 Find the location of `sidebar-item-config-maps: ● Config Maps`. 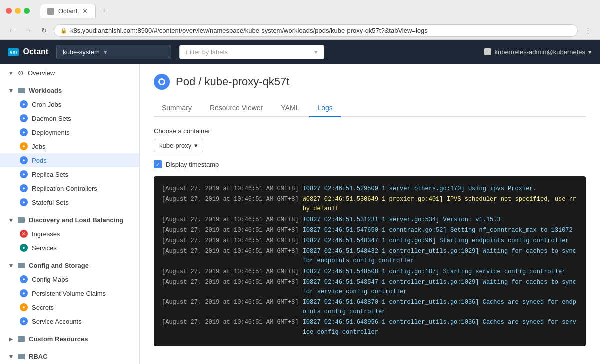

sidebar-item-config-maps: ● Config Maps is located at coordinates (70, 280).